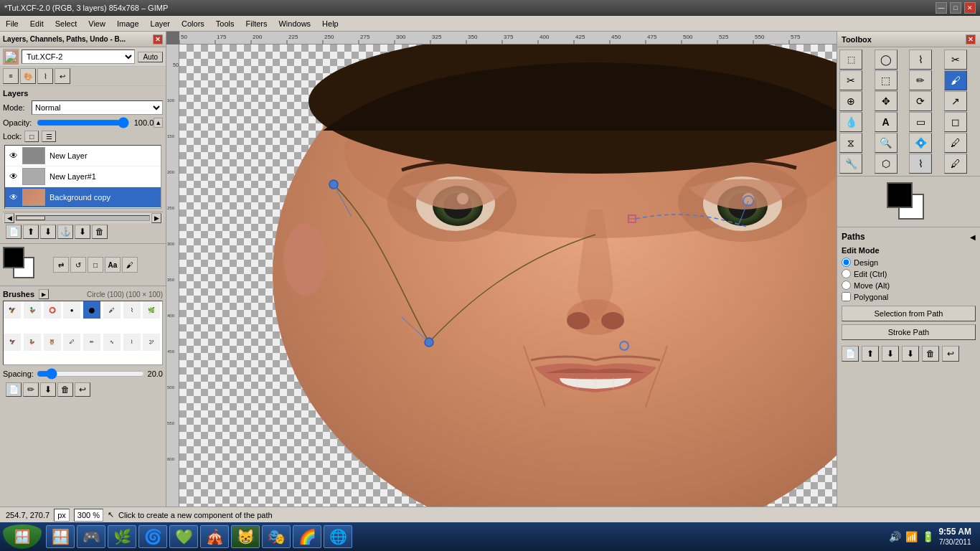  What do you see at coordinates (72, 310) in the screenshot?
I see `brush-cell: ●` at bounding box center [72, 310].